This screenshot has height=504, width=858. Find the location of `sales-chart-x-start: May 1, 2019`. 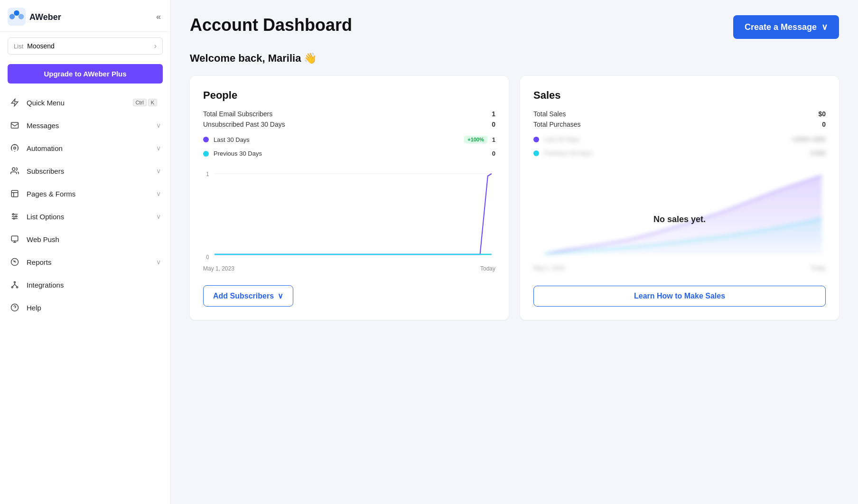

sales-chart-x-start: May 1, 2019 is located at coordinates (549, 268).